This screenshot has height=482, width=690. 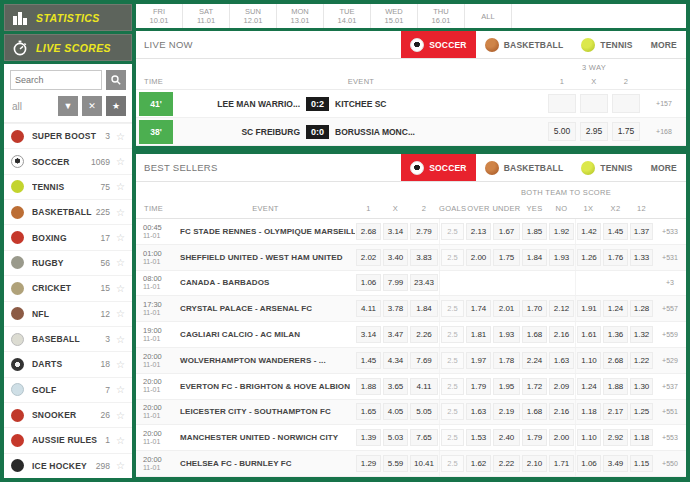 What do you see at coordinates (266, 464) in the screenshot?
I see `event-name: CHELSEA FC - BURNLEY FC` at bounding box center [266, 464].